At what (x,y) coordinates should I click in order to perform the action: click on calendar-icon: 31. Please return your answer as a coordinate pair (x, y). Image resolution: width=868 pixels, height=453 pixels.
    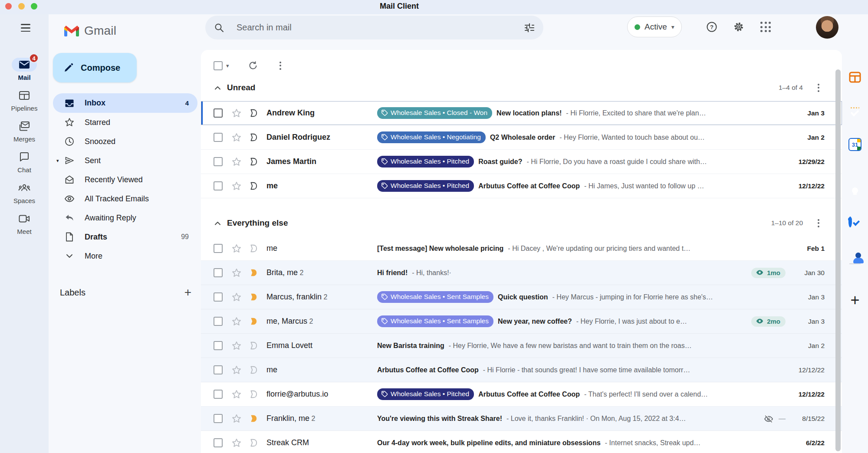
    Looking at the image, I should click on (855, 144).